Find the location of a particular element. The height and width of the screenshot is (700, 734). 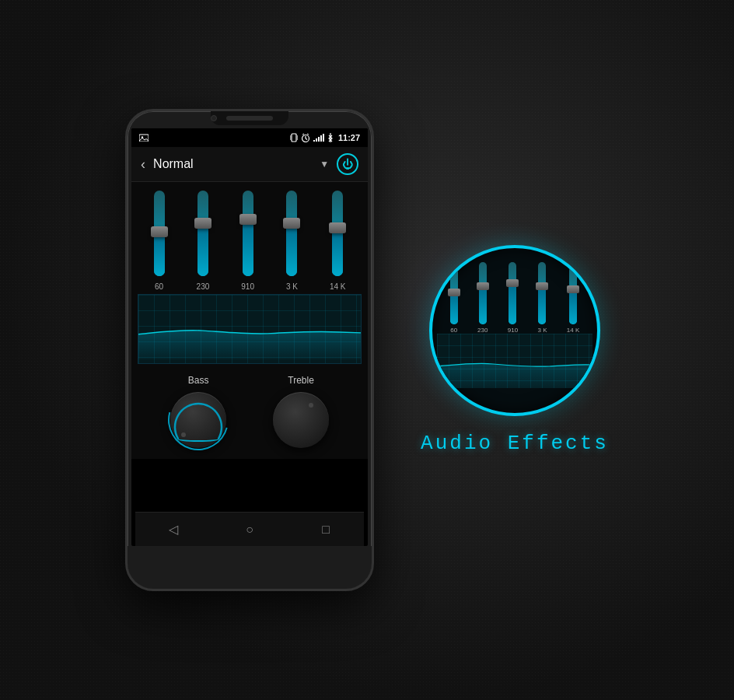

slider-thumb-14k is located at coordinates (337, 228).